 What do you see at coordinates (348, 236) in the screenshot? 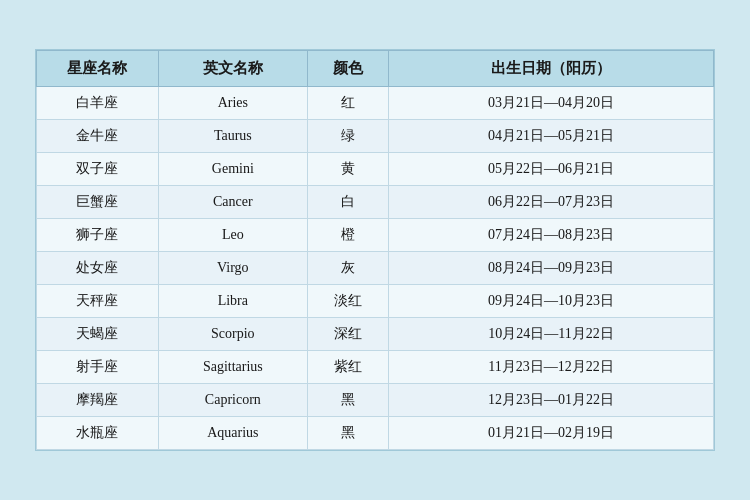
I see `cell-zodiac-color: 橙` at bounding box center [348, 236].